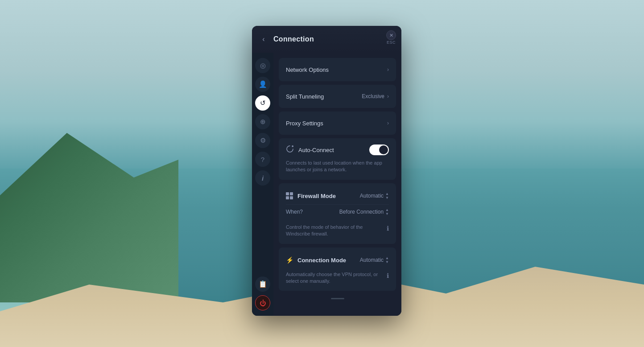 The width and height of the screenshot is (644, 347). What do you see at coordinates (337, 150) in the screenshot?
I see `auto-connect-row: Auto-Connect` at bounding box center [337, 150].